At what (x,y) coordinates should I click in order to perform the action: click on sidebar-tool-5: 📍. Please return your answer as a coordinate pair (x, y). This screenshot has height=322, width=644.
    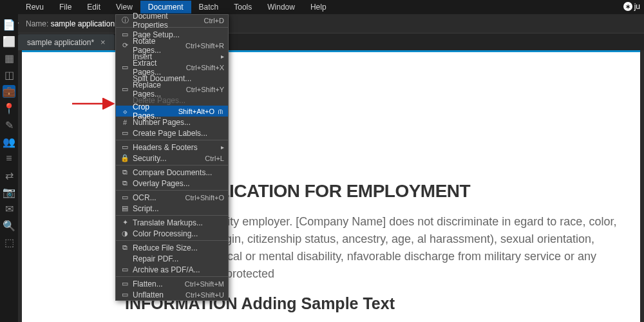
    Looking at the image, I should click on (9, 108).